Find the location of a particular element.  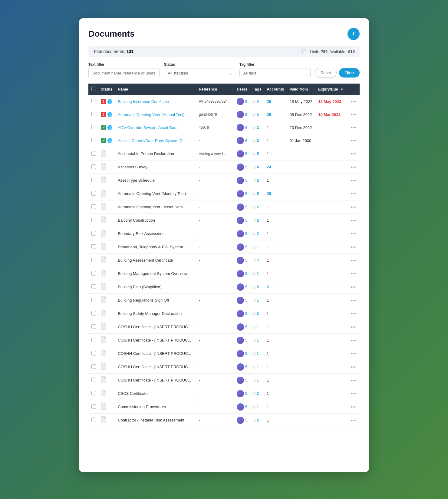

status-header: Status is located at coordinates (107, 89).